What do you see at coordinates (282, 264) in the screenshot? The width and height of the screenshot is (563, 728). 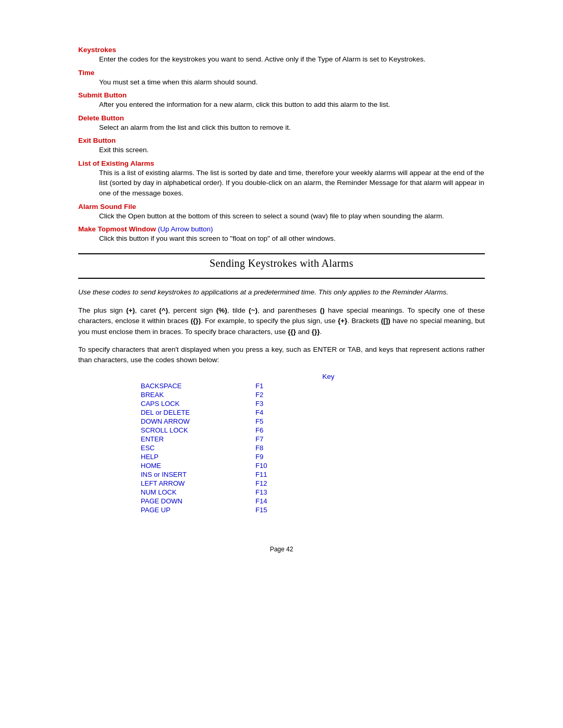 I see `section-title: Sending Keystrokes with Alarms` at bounding box center [282, 264].